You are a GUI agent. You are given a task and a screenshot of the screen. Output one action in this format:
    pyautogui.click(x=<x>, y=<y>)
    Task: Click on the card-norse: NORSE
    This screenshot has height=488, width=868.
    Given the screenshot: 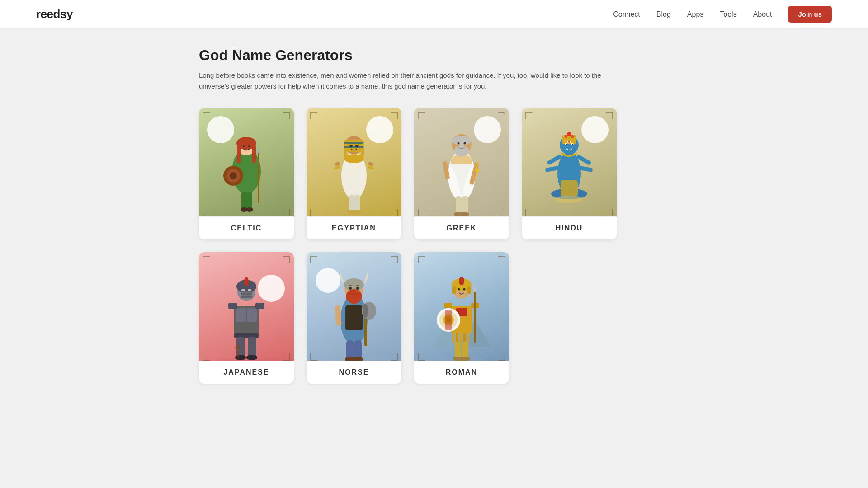 What is the action you would take?
    pyautogui.click(x=354, y=318)
    